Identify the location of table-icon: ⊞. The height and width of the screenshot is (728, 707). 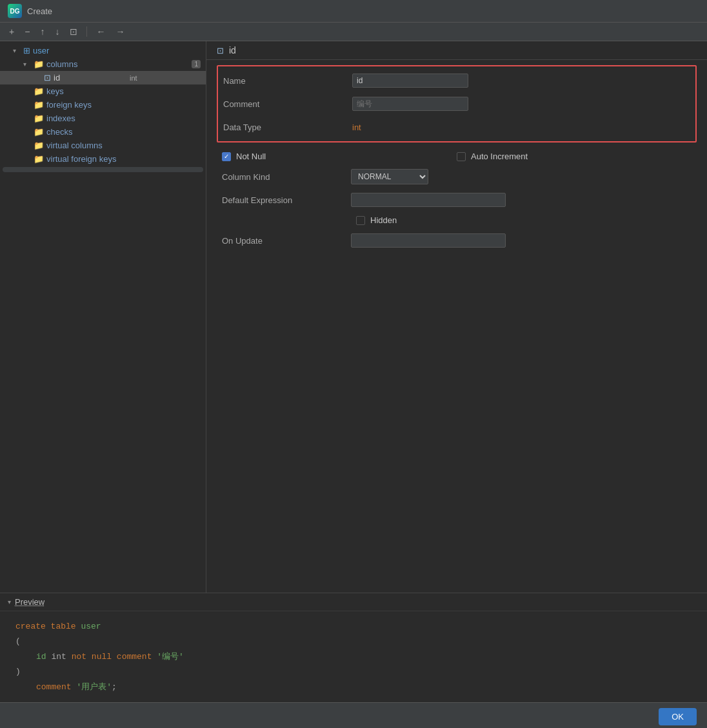
(27, 50).